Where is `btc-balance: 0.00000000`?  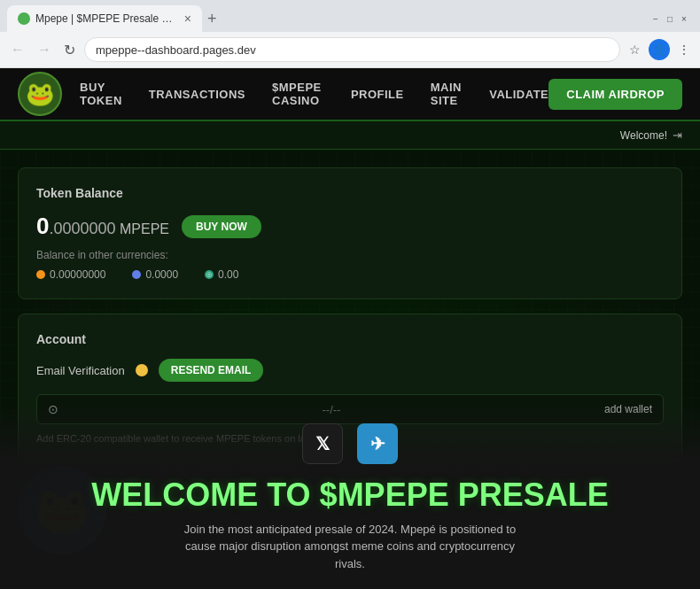 btc-balance: 0.00000000 is located at coordinates (71, 275).